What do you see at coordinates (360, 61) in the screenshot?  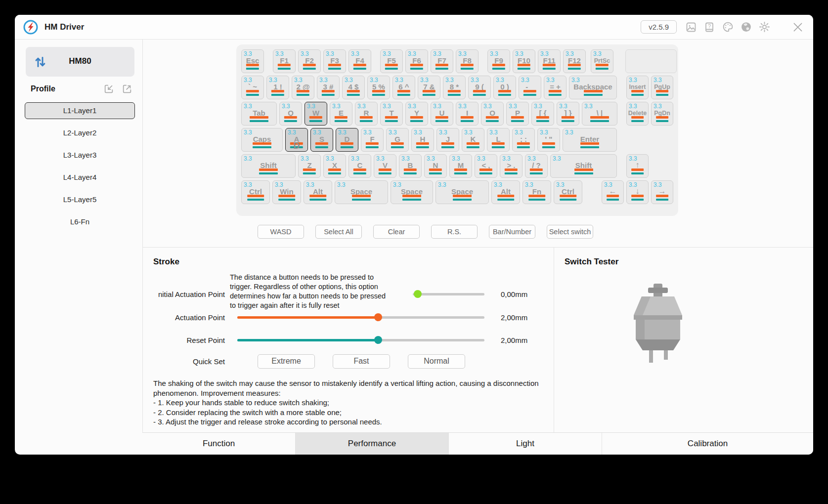 I see `key-f4: 3.3F4` at bounding box center [360, 61].